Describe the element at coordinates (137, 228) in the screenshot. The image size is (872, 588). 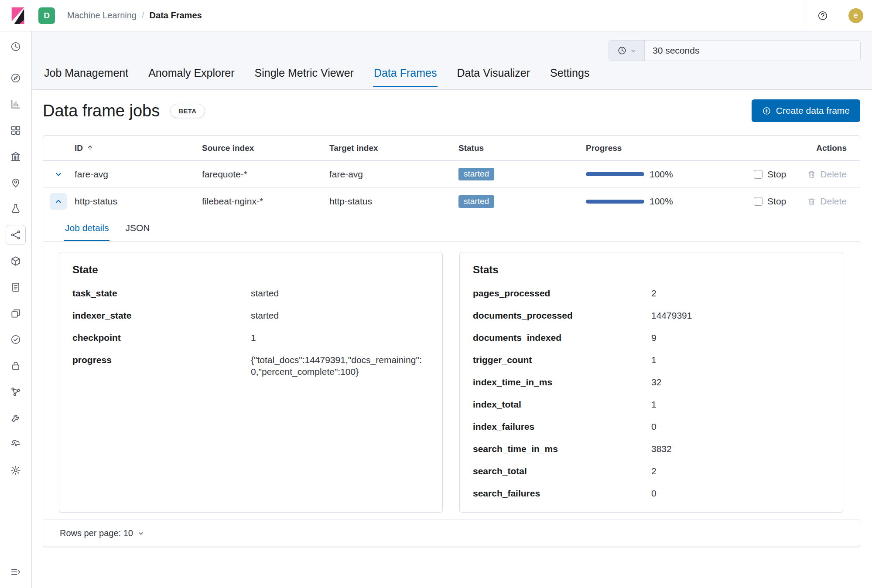
I see `tab-json: JSON` at that location.